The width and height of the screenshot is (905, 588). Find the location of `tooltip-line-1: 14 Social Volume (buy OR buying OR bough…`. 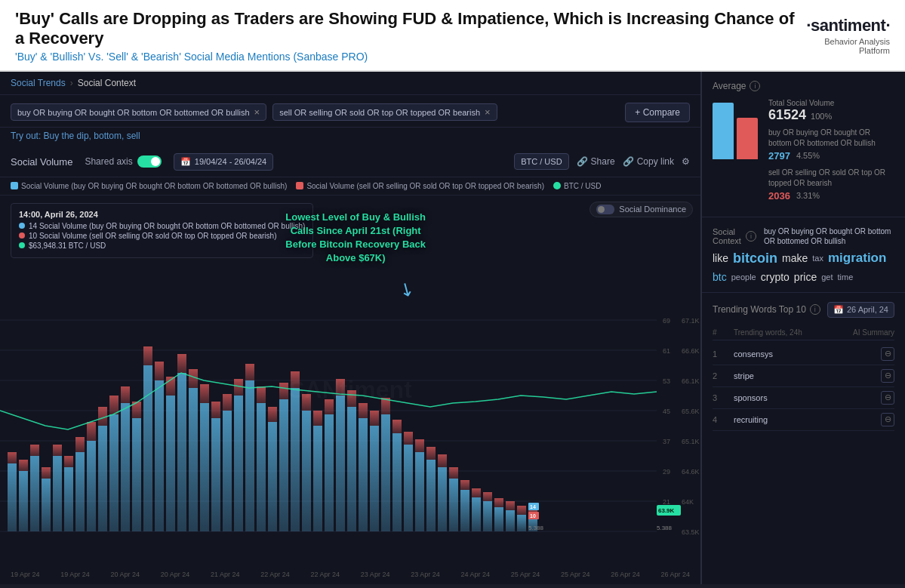

tooltip-line-1: 14 Social Volume (buy OR buying OR bough… is located at coordinates (162, 226).